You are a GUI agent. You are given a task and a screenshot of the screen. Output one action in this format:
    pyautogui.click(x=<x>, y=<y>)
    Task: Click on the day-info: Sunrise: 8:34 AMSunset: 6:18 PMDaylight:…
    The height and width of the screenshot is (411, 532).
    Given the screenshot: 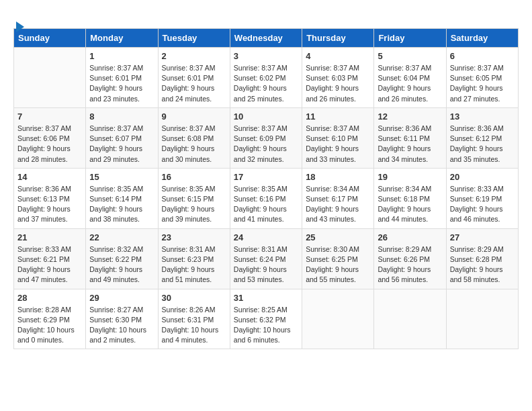 What is the action you would take?
    pyautogui.click(x=410, y=204)
    